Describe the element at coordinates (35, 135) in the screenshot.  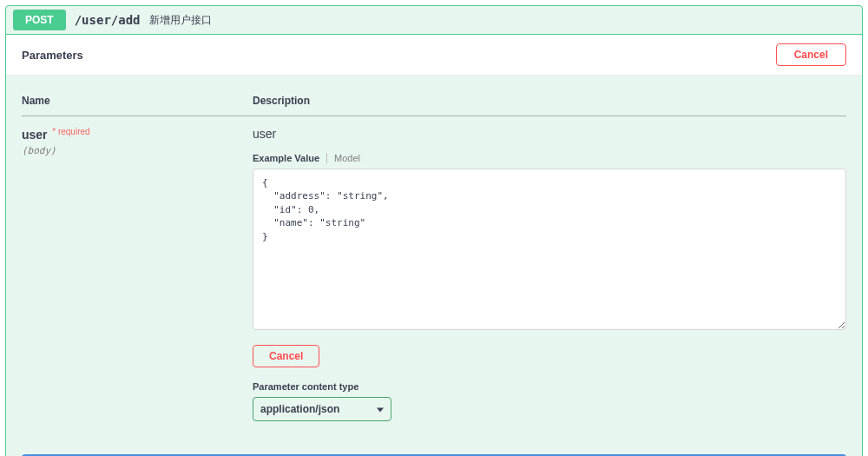
I see `param-name: user` at that location.